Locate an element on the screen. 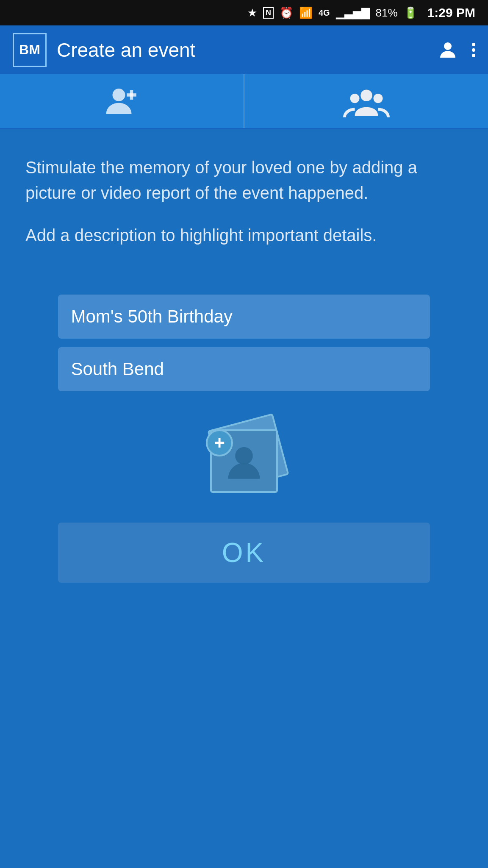 The width and height of the screenshot is (488, 868). wifi-icon: 📶 is located at coordinates (306, 13).